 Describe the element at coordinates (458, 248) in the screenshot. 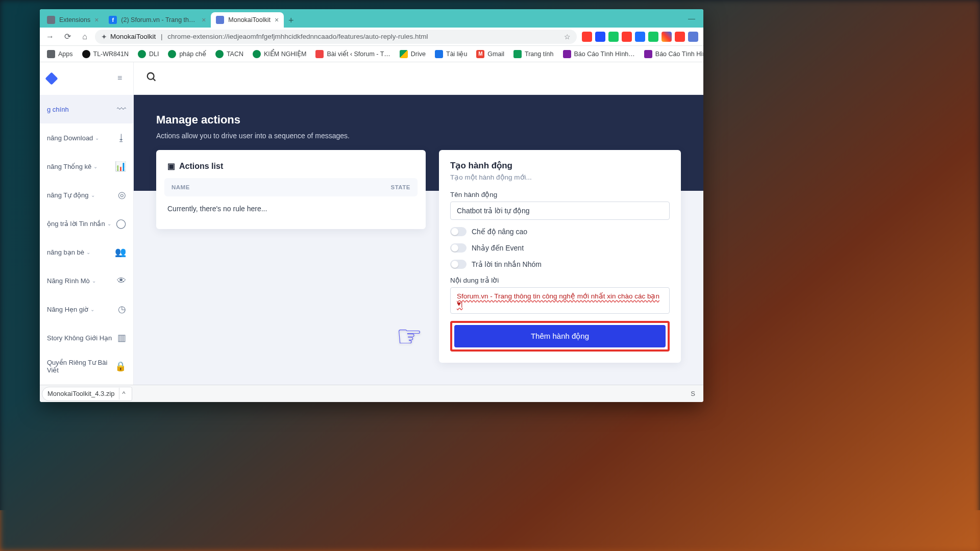

I see `toggle-jump-event` at that location.